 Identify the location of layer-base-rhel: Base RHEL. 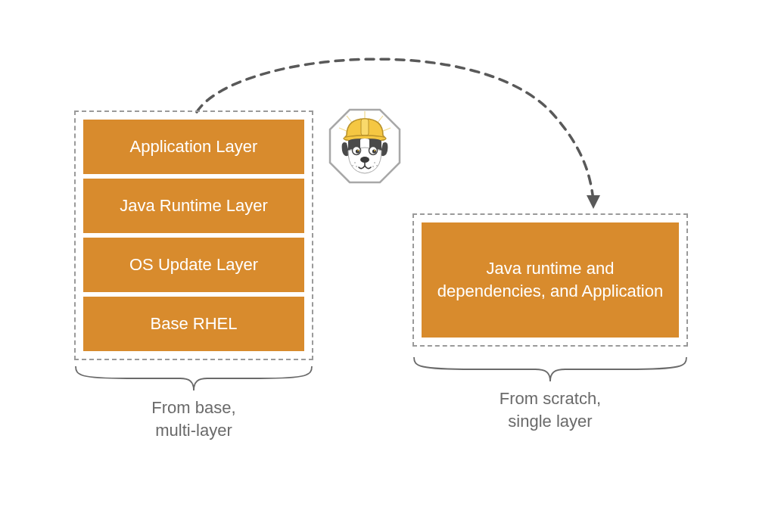
(194, 324).